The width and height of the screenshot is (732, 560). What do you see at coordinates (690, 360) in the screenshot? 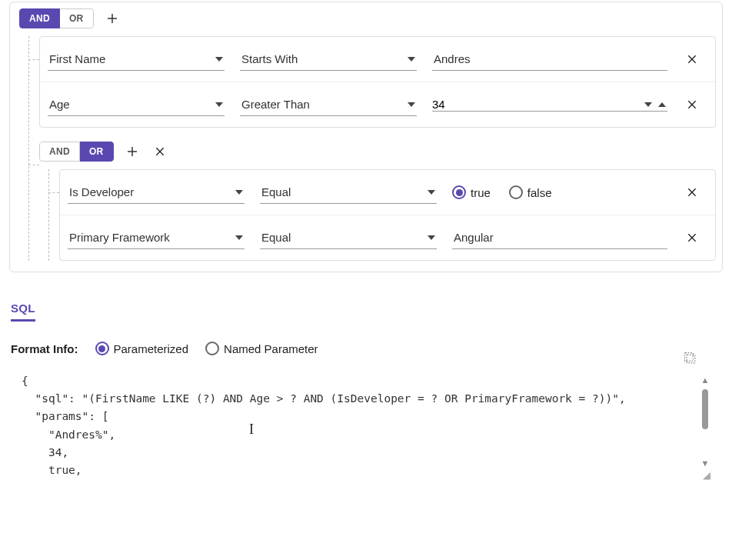
I see `copy-icon` at bounding box center [690, 360].